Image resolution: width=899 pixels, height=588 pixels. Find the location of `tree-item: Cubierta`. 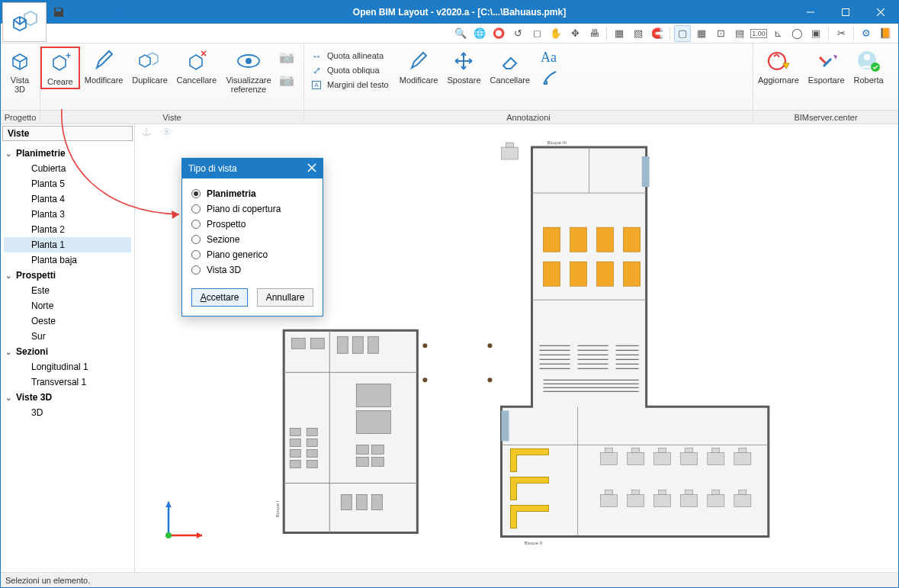

tree-item: Cubierta is located at coordinates (67, 169).